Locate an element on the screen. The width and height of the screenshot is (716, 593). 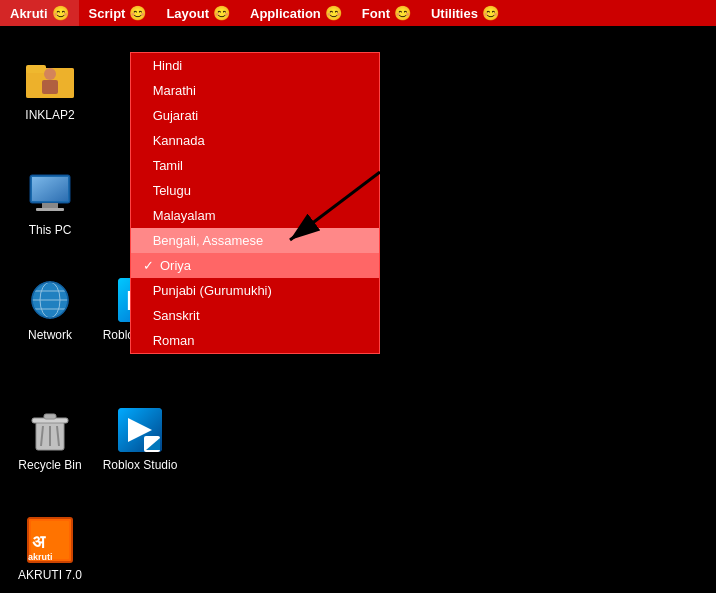
recycle-label: Recycle Bin is located at coordinates (50, 465).